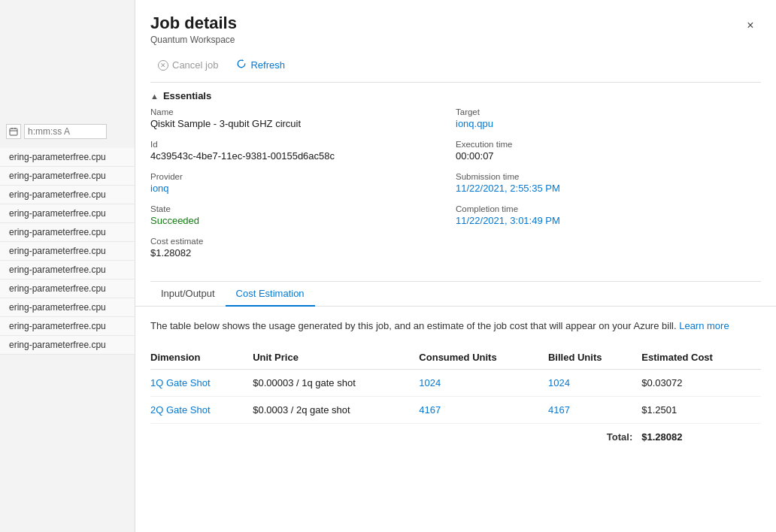 This screenshot has height=532, width=776. What do you see at coordinates (750, 26) in the screenshot?
I see `close-button: ×` at bounding box center [750, 26].